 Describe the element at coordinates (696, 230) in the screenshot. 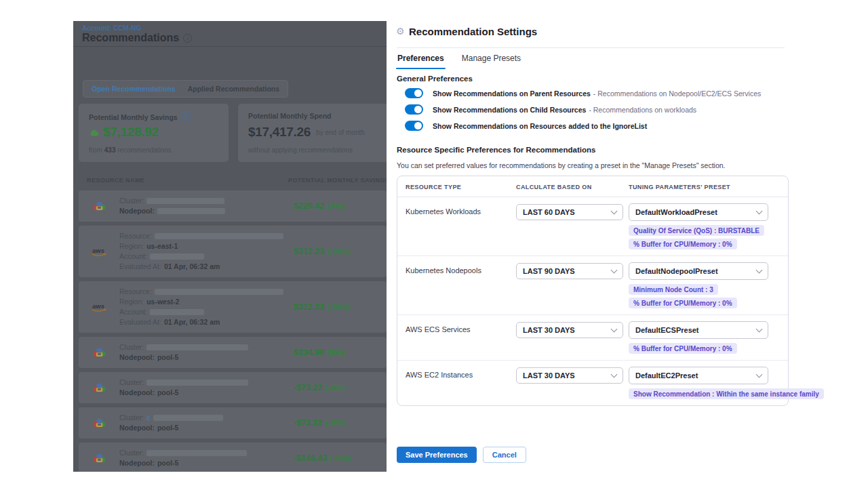

I see `preset-badge: Quality Of Service (QoS) : BURSTABLE` at that location.